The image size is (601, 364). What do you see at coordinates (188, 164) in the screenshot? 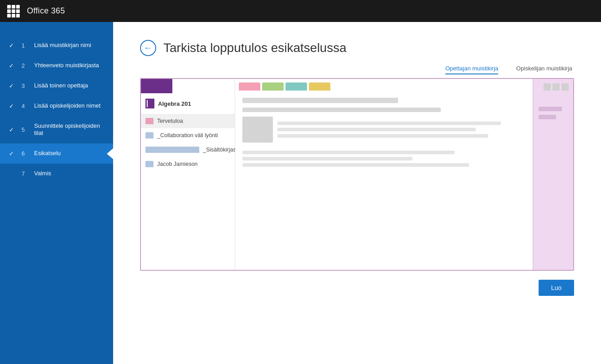
I see `nb-section-3: Jacob Jamieson` at bounding box center [188, 164].